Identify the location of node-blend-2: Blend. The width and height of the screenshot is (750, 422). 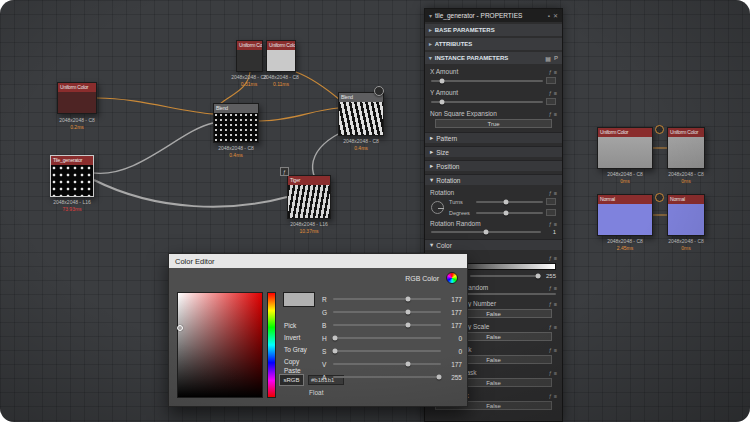
(361, 114).